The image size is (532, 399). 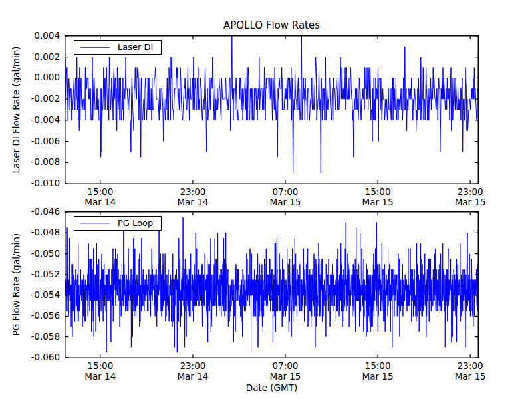 I want to click on laser-di-ylabel: Laser DI Flow Rate (gal/min), so click(x=16, y=109).